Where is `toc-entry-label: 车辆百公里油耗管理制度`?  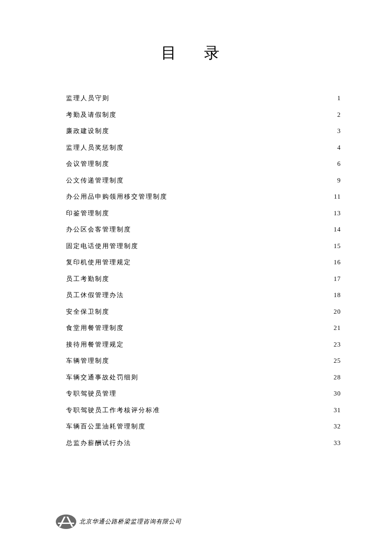 toc-entry-label: 车辆百公里油耗管理制度 is located at coordinates (106, 426).